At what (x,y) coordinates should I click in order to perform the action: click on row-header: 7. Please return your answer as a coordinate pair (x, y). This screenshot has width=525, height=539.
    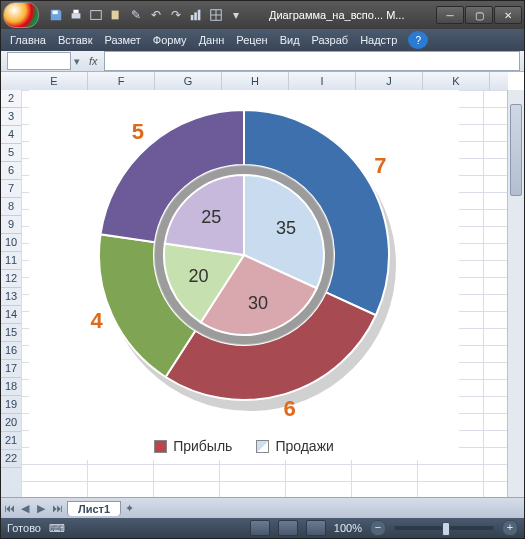
    Looking at the image, I should click on (11, 189).